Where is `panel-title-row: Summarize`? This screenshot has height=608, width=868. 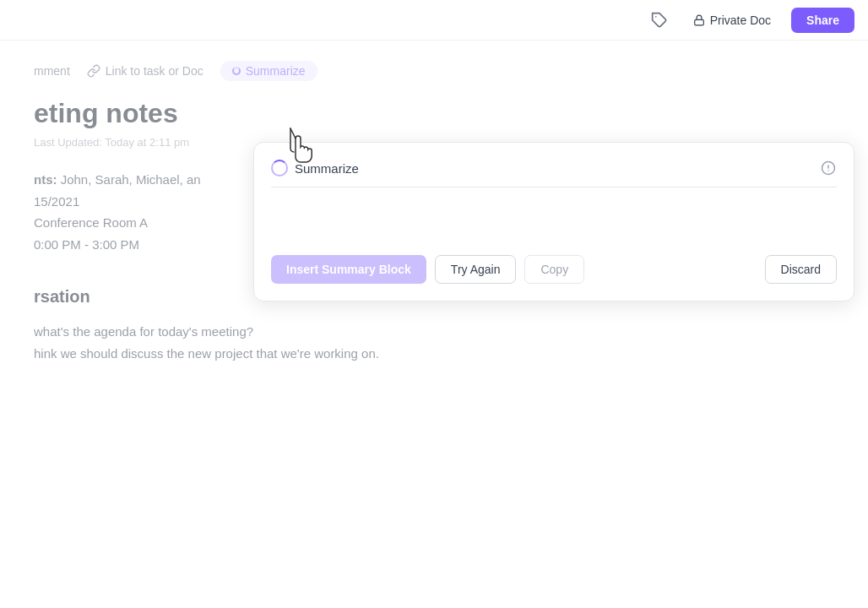
panel-title-row: Summarize is located at coordinates (315, 168).